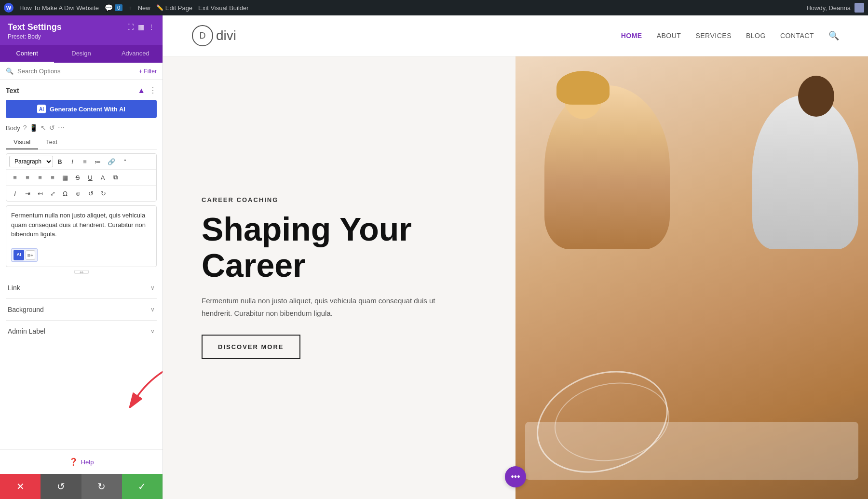 The image size is (868, 499). Describe the element at coordinates (114, 8) in the screenshot. I see `comments-link: 💬 0` at that location.